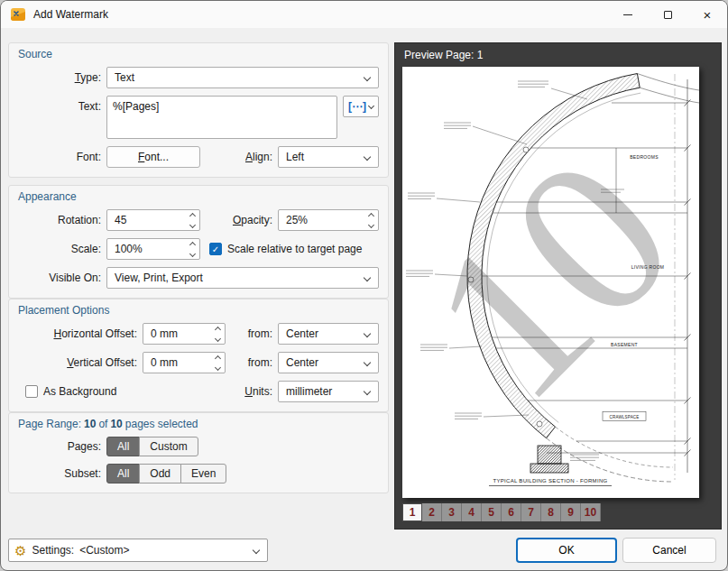 This screenshot has width=728, height=571. What do you see at coordinates (78, 334) in the screenshot?
I see `horizontal-offset-label: Horizontal Offset:` at bounding box center [78, 334].